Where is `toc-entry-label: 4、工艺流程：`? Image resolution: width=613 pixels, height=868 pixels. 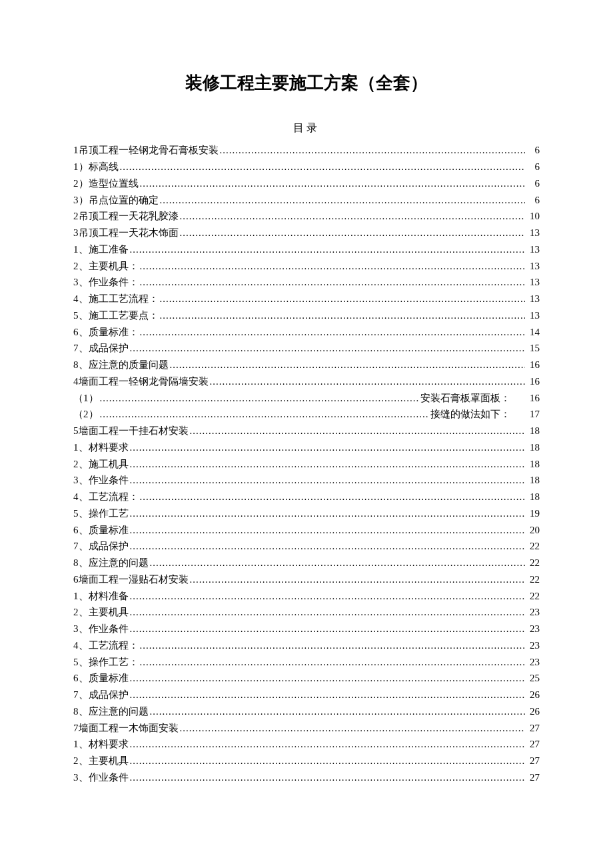 toc-entry-label: 4、工艺流程： is located at coordinates (106, 497).